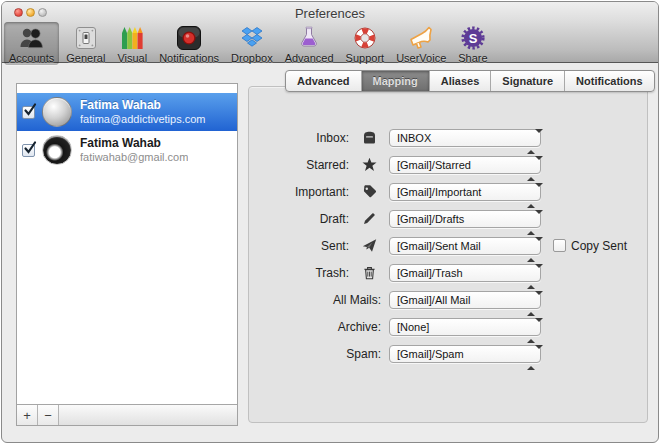 The image size is (660, 444). Describe the element at coordinates (465, 246) in the screenshot. I see `sent-folder-select: [Gmail]/Sent Mail` at that location.